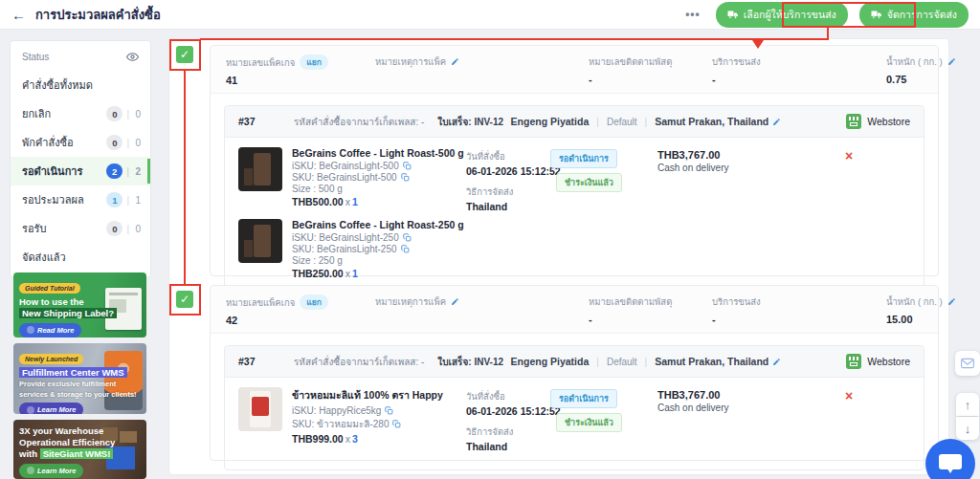 The height and width of the screenshot is (479, 980). What do you see at coordinates (693, 14) in the screenshot?
I see `more-options-button: •••` at bounding box center [693, 14].